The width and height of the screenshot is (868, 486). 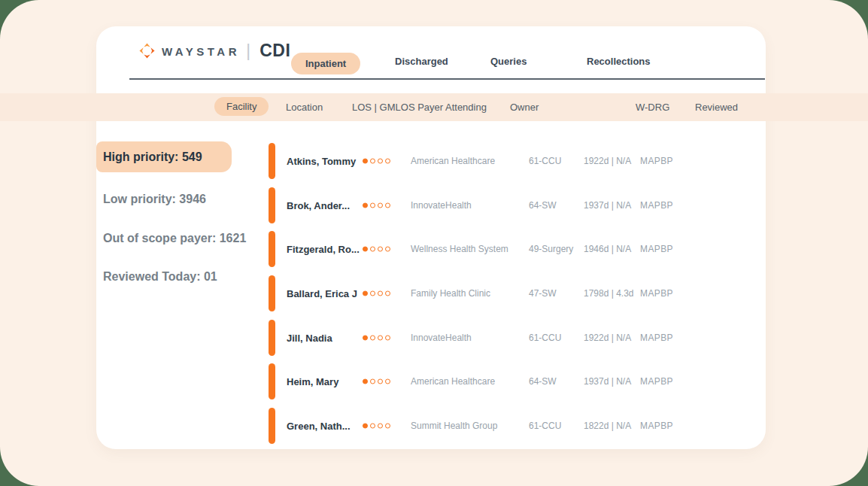 What do you see at coordinates (460, 249) in the screenshot?
I see `payer-name: Wellness Health System` at bounding box center [460, 249].